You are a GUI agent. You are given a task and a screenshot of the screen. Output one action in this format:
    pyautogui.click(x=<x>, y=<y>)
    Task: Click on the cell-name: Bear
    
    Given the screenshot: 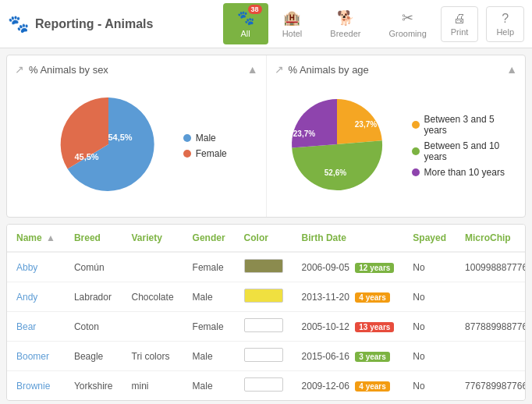 What is the action you would take?
    pyautogui.click(x=36, y=327)
    